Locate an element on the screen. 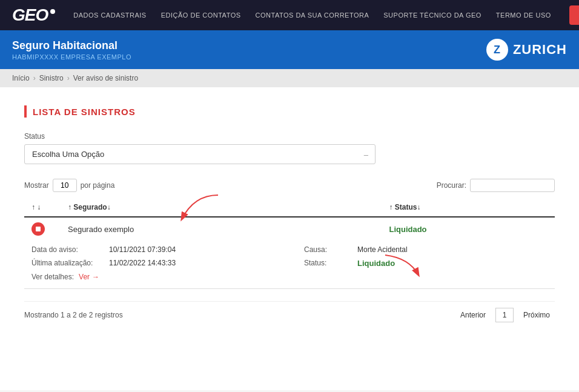  causa-label: Causa: is located at coordinates (328, 250).